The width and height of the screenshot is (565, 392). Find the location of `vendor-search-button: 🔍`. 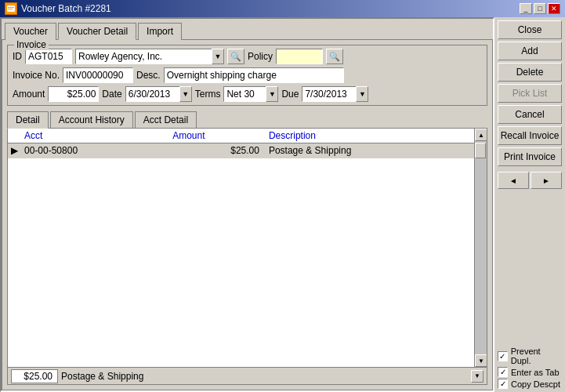

vendor-search-button: 🔍 is located at coordinates (236, 56).